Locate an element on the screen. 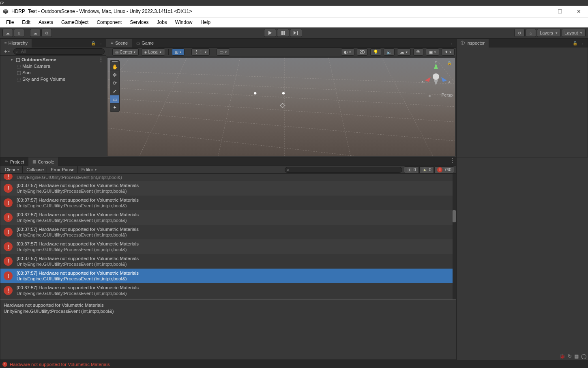  console-row-selected: ! [00:37:57] Hardware not supported for … is located at coordinates (226, 276).